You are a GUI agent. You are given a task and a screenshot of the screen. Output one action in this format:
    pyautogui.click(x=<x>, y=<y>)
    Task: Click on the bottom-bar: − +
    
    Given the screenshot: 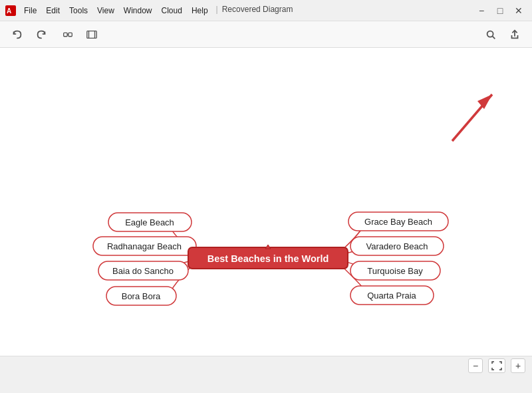 What is the action you would take?
    pyautogui.click(x=266, y=365)
    